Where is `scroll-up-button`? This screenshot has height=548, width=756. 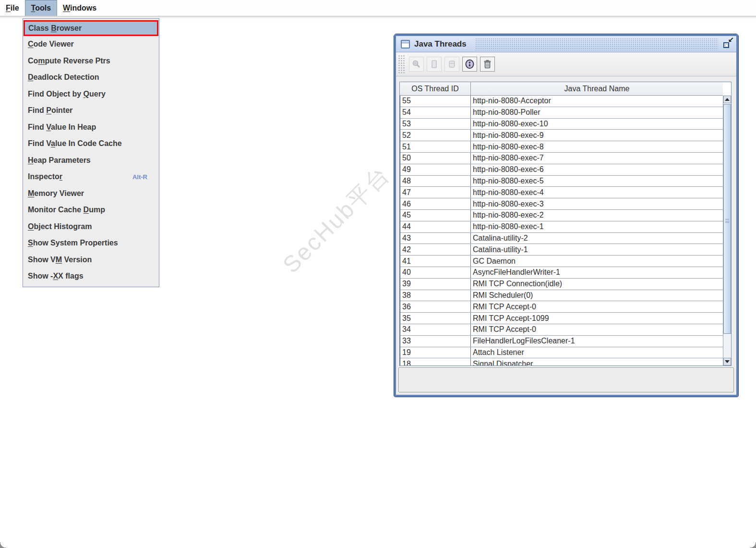
scroll-up-button is located at coordinates (727, 99).